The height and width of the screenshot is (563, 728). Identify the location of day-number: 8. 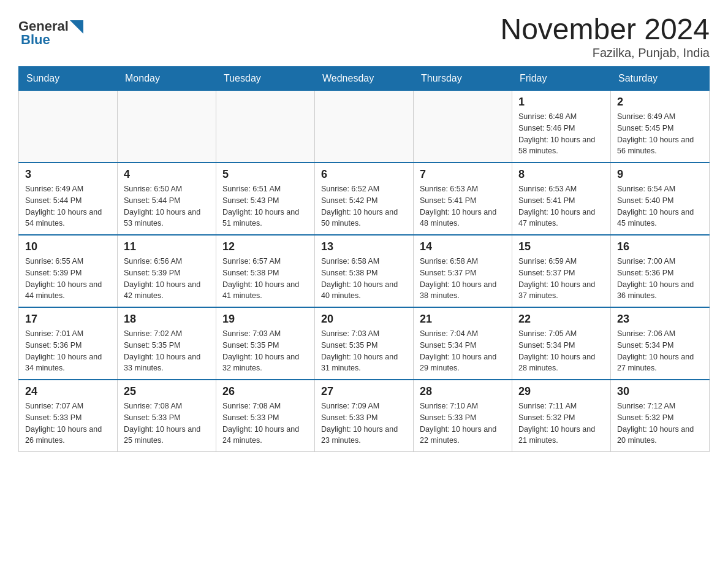
(561, 174).